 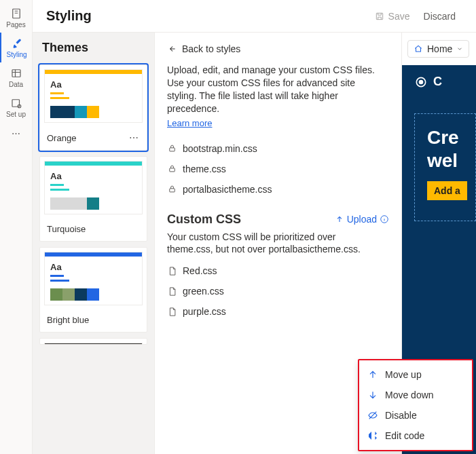 I want to click on rail-item-pages: Pages, so click(x=16, y=18).